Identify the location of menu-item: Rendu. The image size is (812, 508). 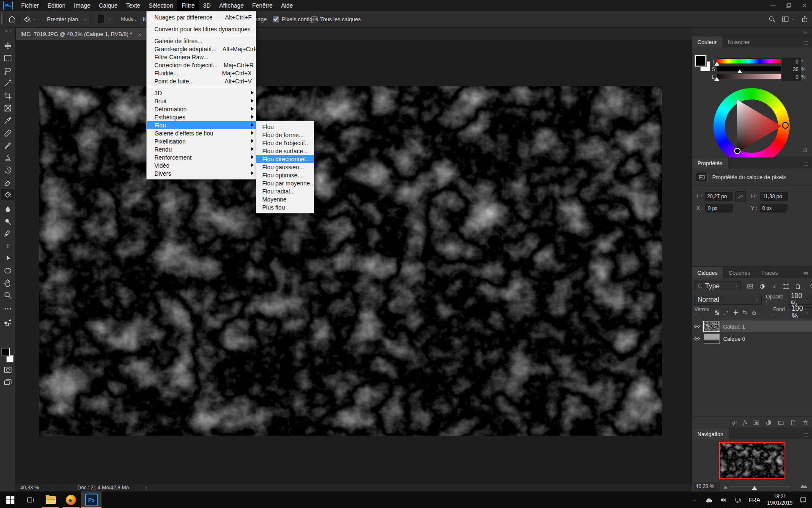
(201, 149).